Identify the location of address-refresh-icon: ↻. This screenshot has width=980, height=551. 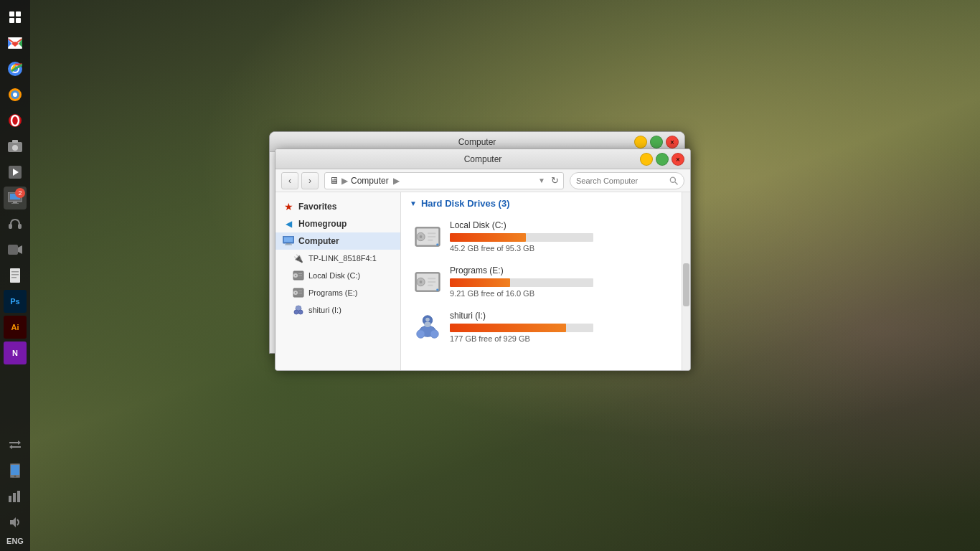
(555, 181).